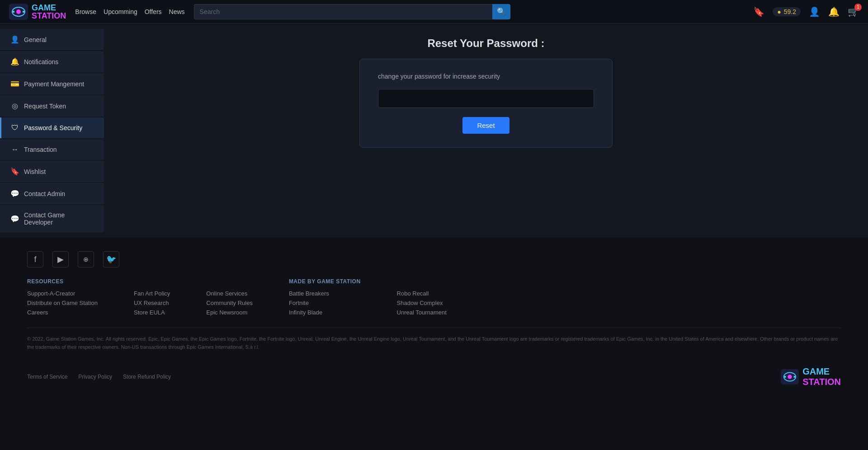  Describe the element at coordinates (486, 98) in the screenshot. I see `password-input` at that location.